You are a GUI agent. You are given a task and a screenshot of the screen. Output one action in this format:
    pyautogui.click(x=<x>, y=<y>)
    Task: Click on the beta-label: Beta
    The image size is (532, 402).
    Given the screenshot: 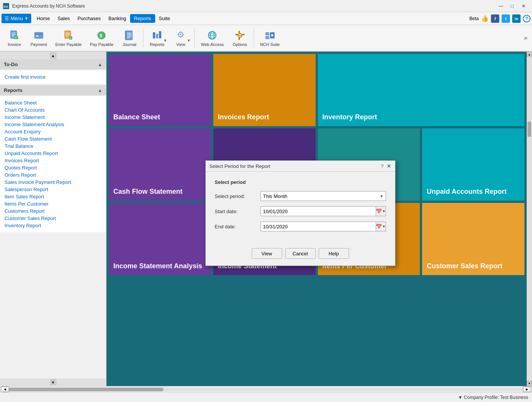 What is the action you would take?
    pyautogui.click(x=474, y=19)
    